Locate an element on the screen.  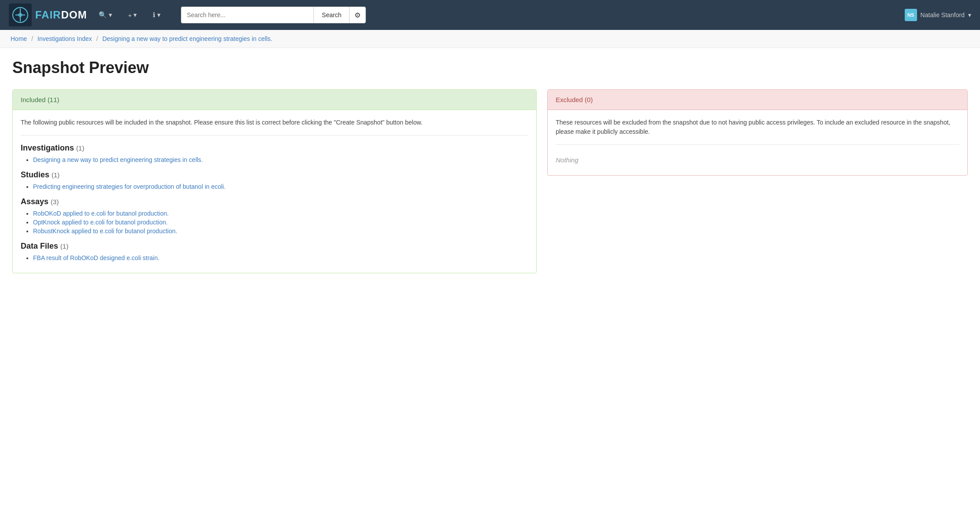
info-dropdown-arrow: ▾ is located at coordinates (159, 15).